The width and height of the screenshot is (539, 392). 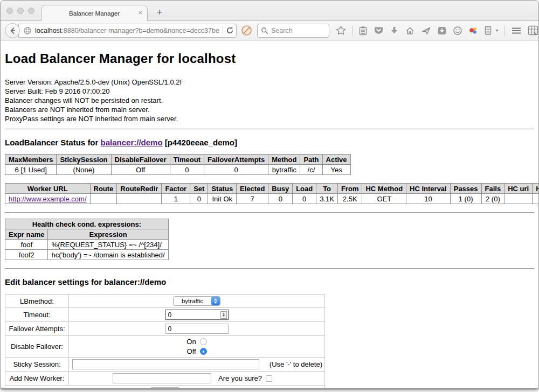 I want to click on number-stepper-icon, so click(x=224, y=315).